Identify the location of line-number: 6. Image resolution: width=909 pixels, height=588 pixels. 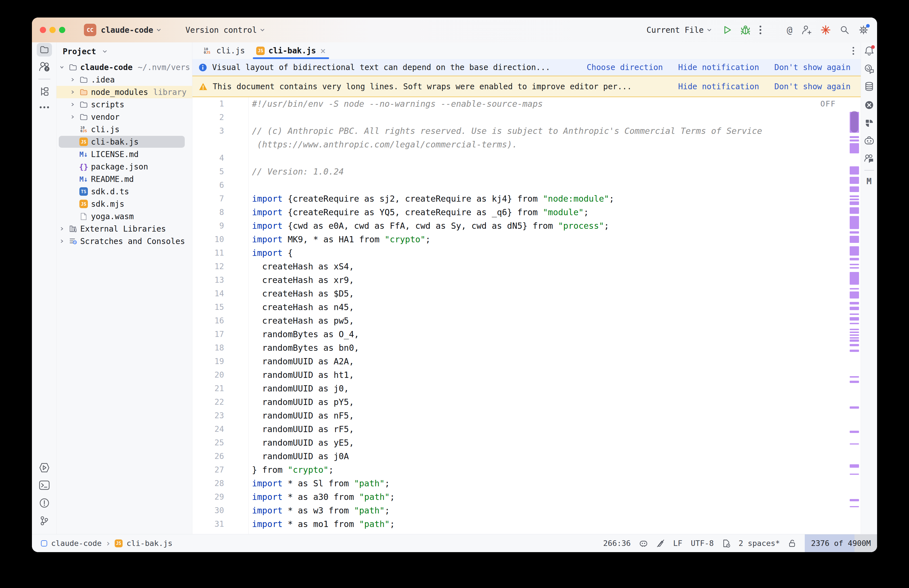
(208, 185).